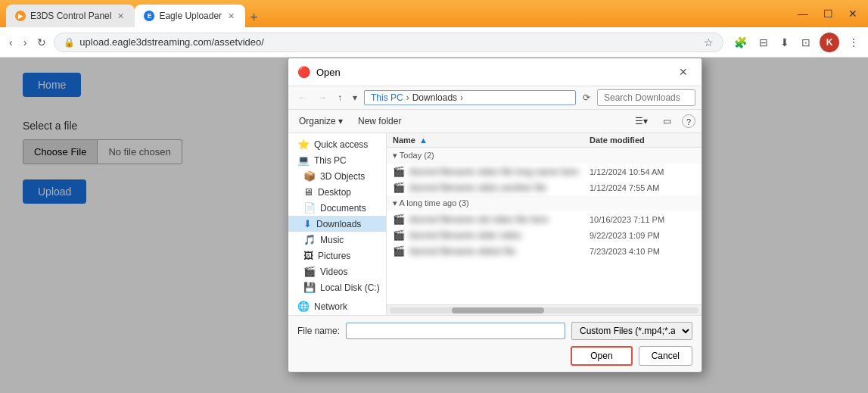  Describe the element at coordinates (456, 331) in the screenshot. I see `filename-input` at that location.